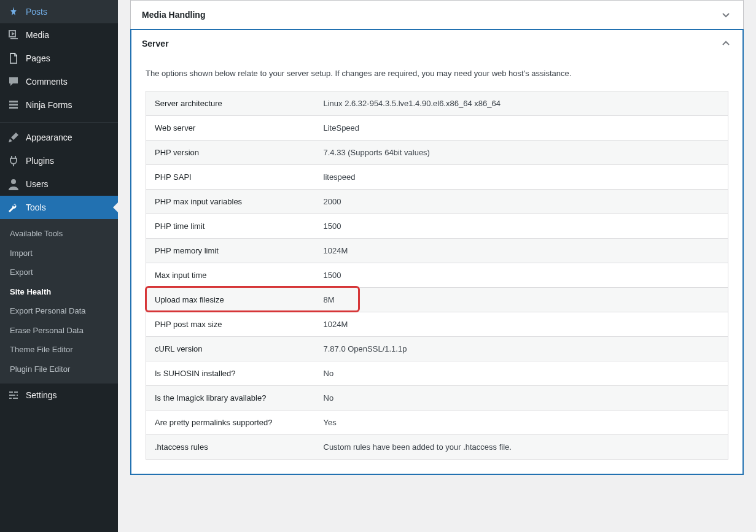  What do you see at coordinates (59, 184) in the screenshot?
I see `menu-item-users: Users` at bounding box center [59, 184].